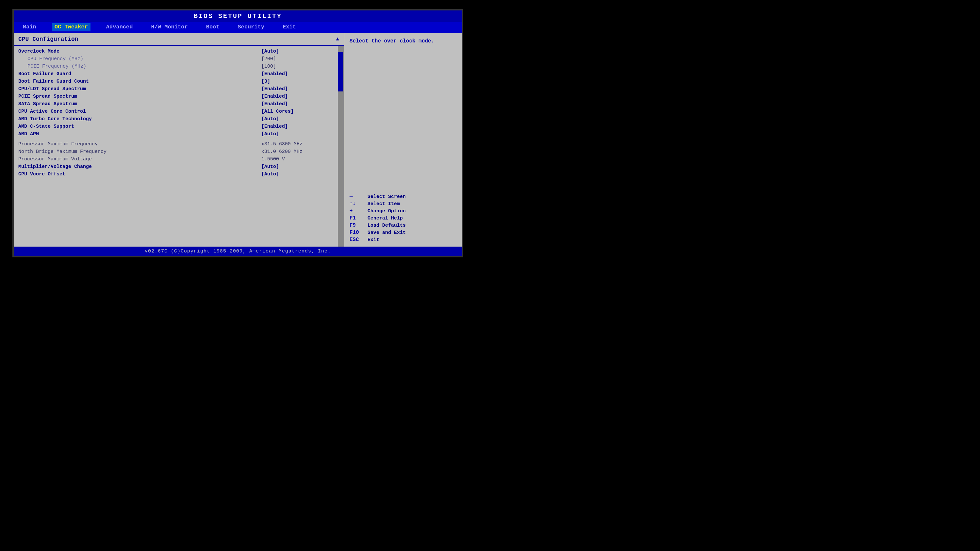  What do you see at coordinates (403, 240) in the screenshot?
I see `key-binding-row: ESCExit` at bounding box center [403, 240].